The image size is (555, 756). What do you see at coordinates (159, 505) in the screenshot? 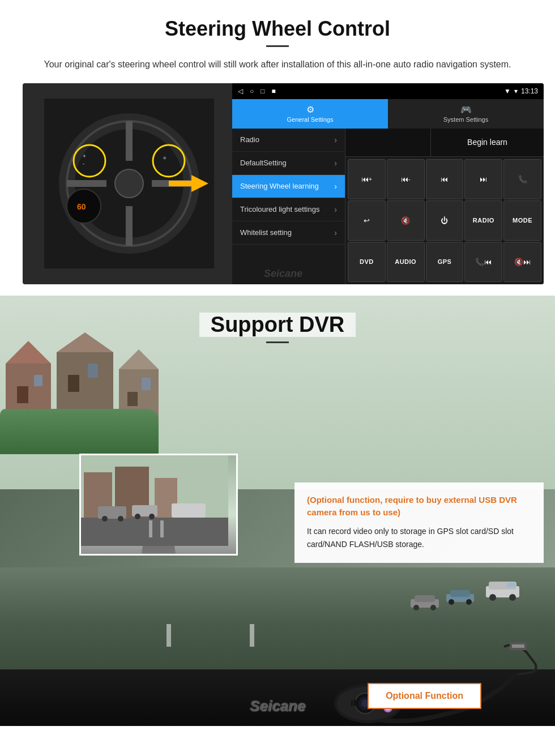
I see `dvr-thumb-inner` at bounding box center [159, 505].